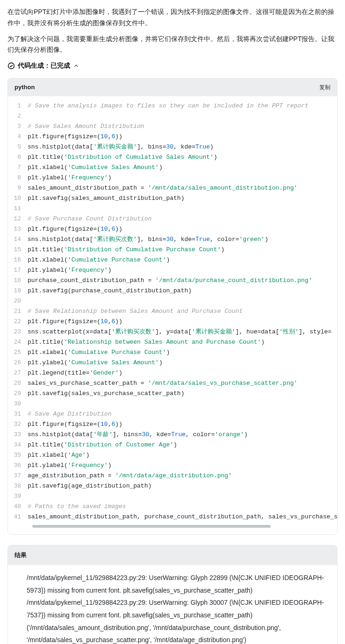 Image resolution: width=345 pixels, height=644 pixels. What do you see at coordinates (18, 229) in the screenshot?
I see `line-number: 13` at bounding box center [18, 229].